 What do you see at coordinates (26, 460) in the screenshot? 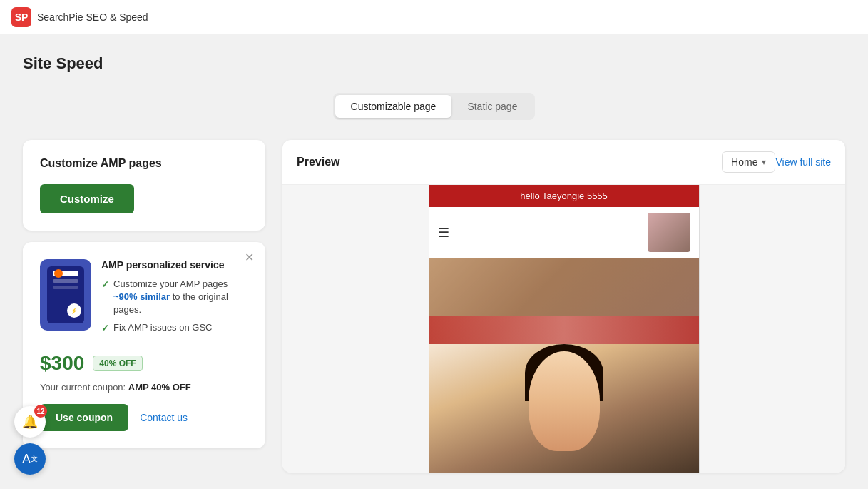
I see `translate-icon: A` at bounding box center [26, 460].